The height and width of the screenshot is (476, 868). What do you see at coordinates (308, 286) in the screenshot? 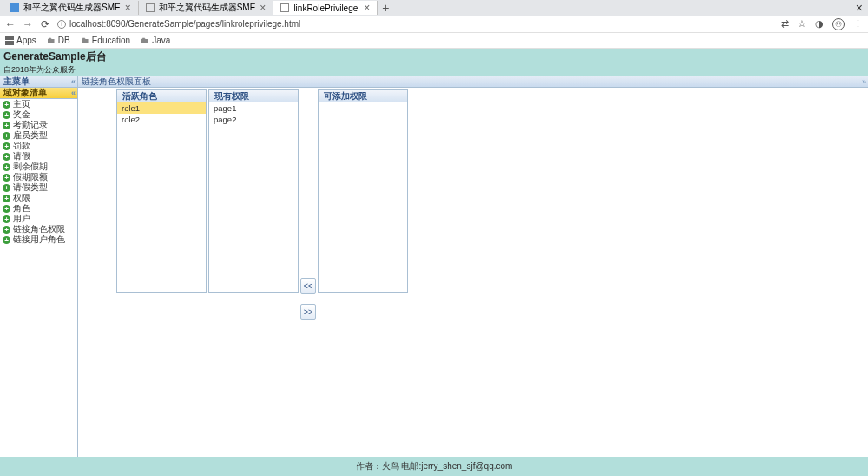
I see `move-left-button: <<` at bounding box center [308, 286].